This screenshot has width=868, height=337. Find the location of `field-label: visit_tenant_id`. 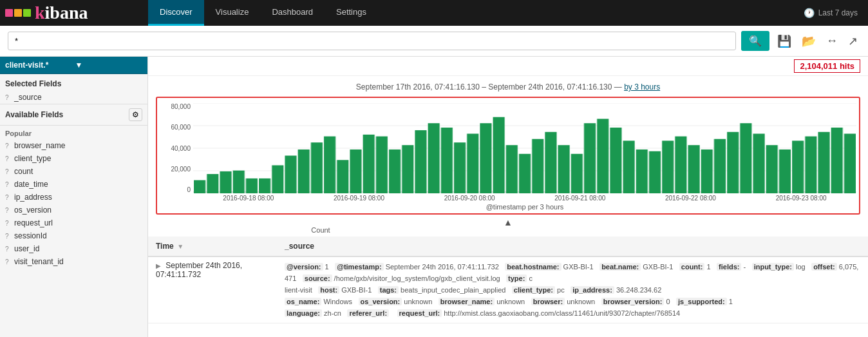

field-label: visit_tenant_id is located at coordinates (39, 262).